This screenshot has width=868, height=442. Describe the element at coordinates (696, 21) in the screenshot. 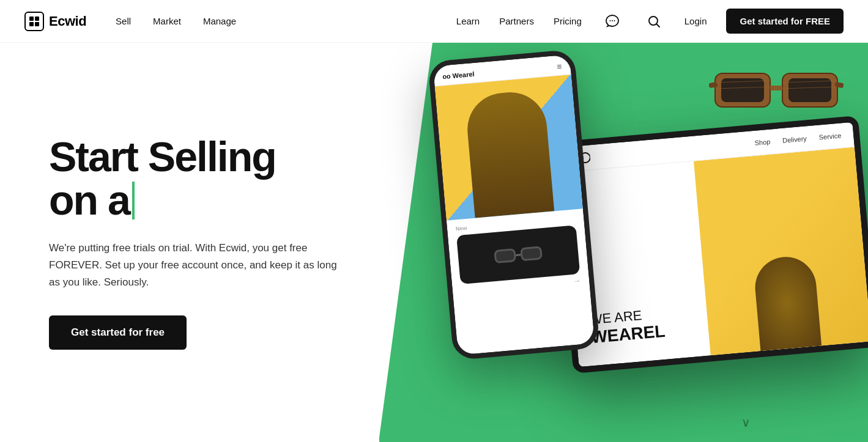

I see `login-link: Login` at that location.